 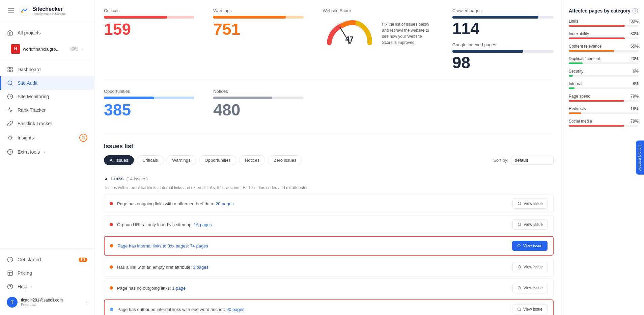 I want to click on filter-tab-warnings: Warnings, so click(x=181, y=160).